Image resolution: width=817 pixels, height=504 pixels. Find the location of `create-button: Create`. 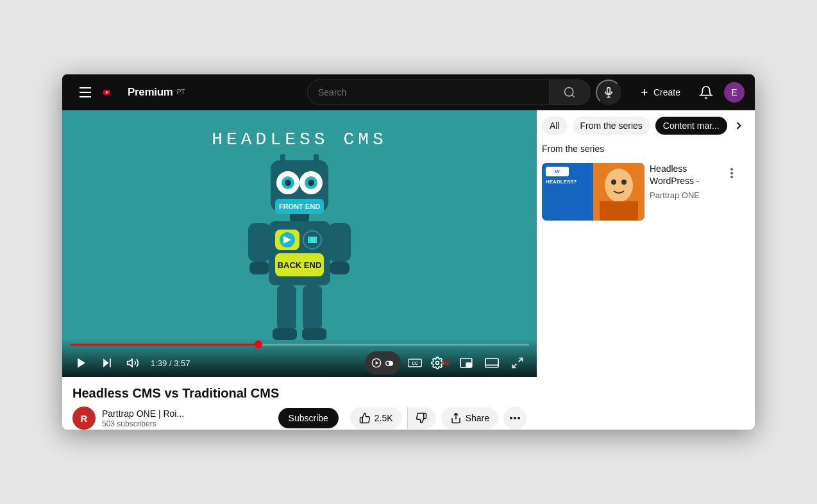

create-button: Create is located at coordinates (660, 92).